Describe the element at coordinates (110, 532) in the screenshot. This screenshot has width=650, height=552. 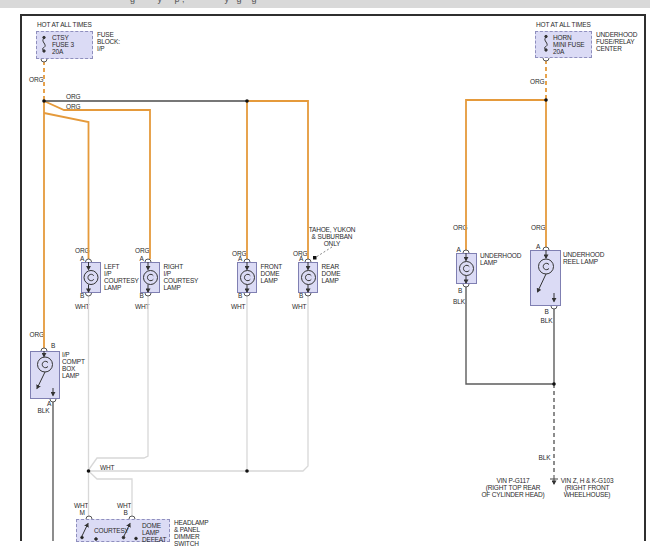
I see `dimmer-switch-icon` at that location.